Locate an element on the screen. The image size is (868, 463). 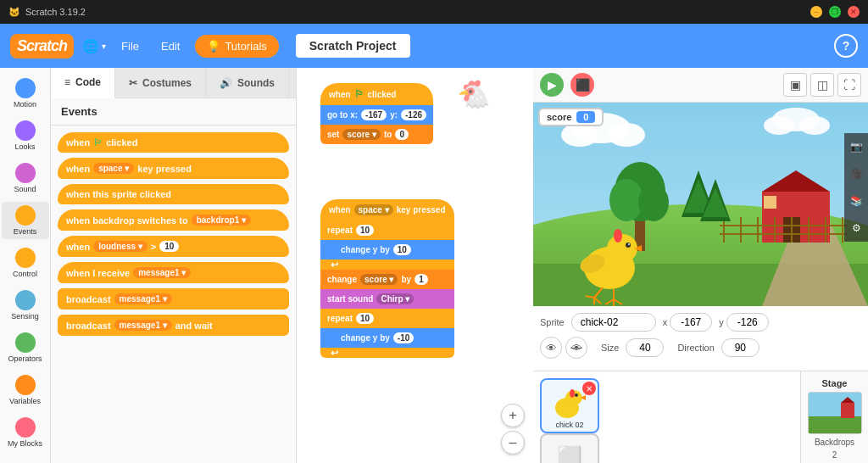
block-when-flag: when 🏳 clicked is located at coordinates (173, 142).